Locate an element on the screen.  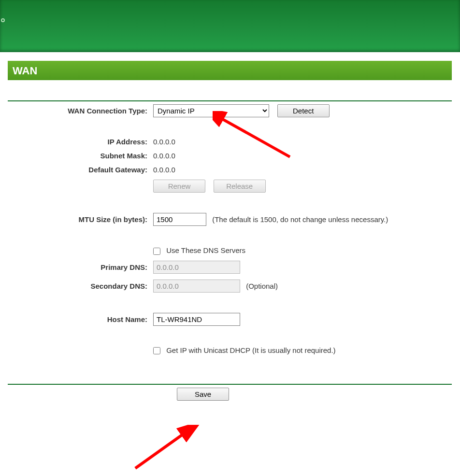
detect-button: Detect is located at coordinates (303, 111).